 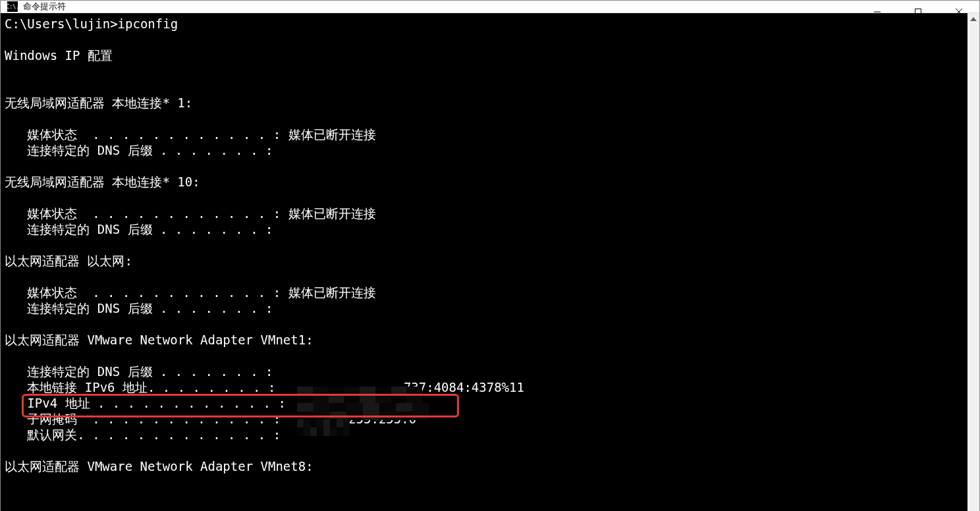 I want to click on section-title: 以太网适配器 VMware Network Adapter VMnet1:, so click(x=159, y=340).